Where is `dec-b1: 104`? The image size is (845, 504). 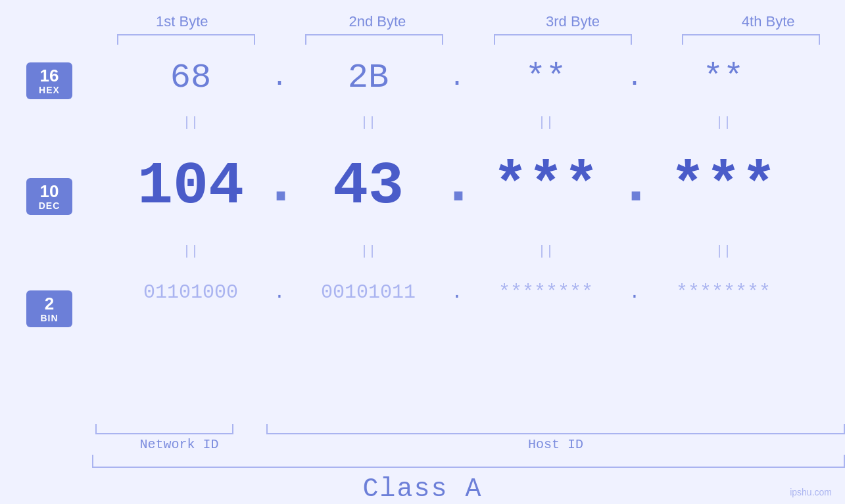
dec-b1: 104 is located at coordinates (191, 187).